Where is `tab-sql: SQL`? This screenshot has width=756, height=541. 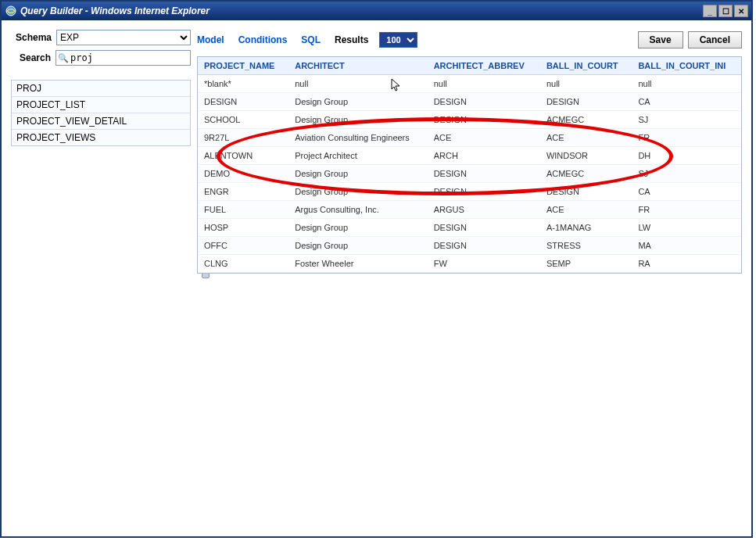 tab-sql: SQL is located at coordinates (311, 40).